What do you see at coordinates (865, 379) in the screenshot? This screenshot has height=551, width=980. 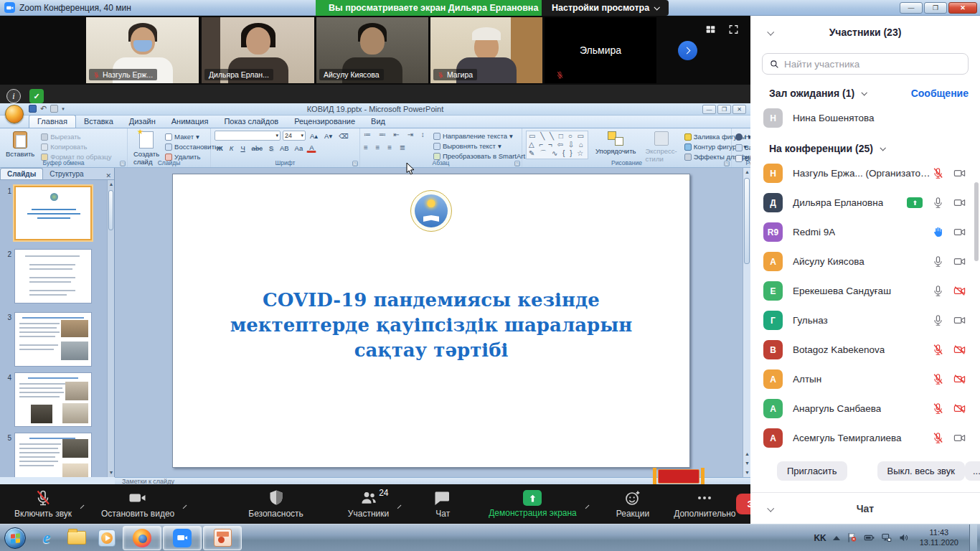 I see `participant-row: А Алтын` at bounding box center [865, 379].